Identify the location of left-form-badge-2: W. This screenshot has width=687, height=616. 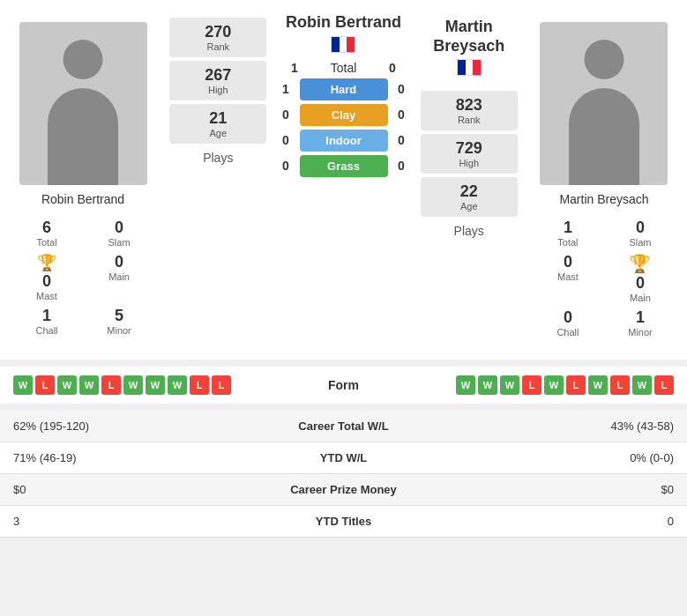
(67, 385).